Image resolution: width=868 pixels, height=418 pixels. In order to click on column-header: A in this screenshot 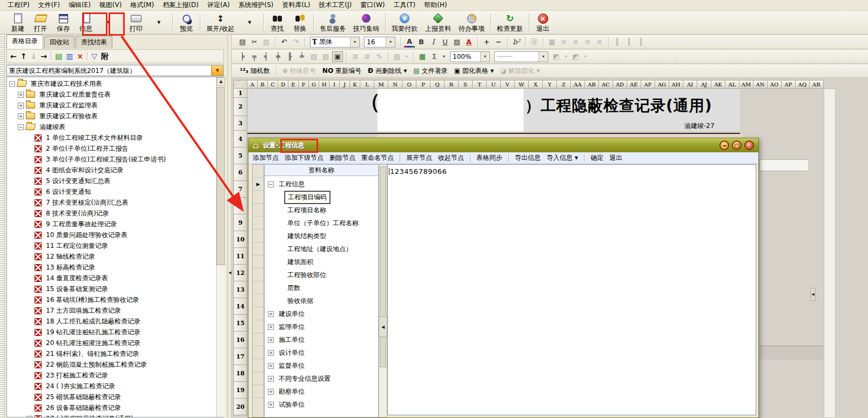, I will do `click(253, 84)`.